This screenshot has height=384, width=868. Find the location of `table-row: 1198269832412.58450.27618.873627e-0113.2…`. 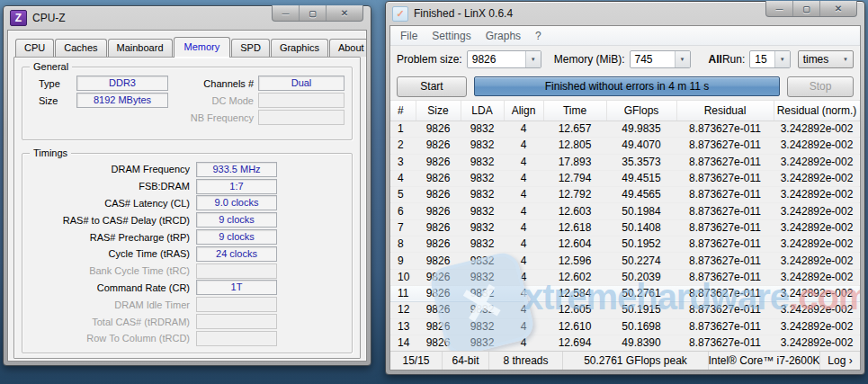

table-row: 1198269832412.58450.27618.873627e-0113.2… is located at coordinates (625, 293).